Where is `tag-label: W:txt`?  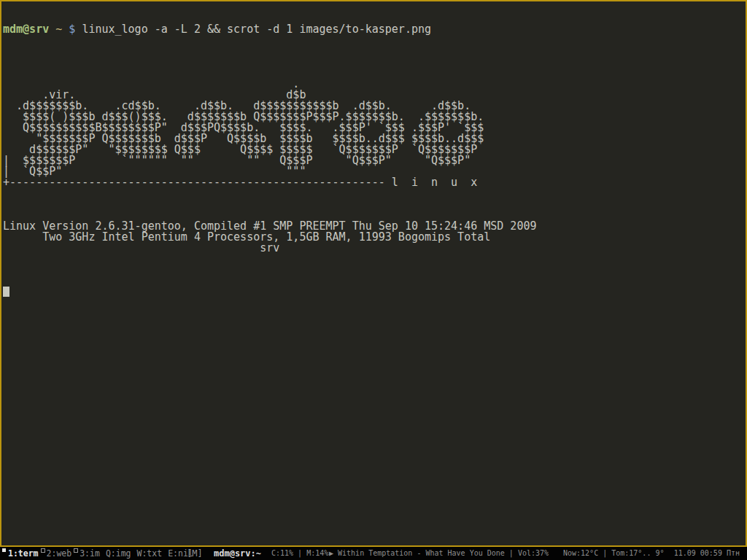 tag-label: W:txt is located at coordinates (150, 553).